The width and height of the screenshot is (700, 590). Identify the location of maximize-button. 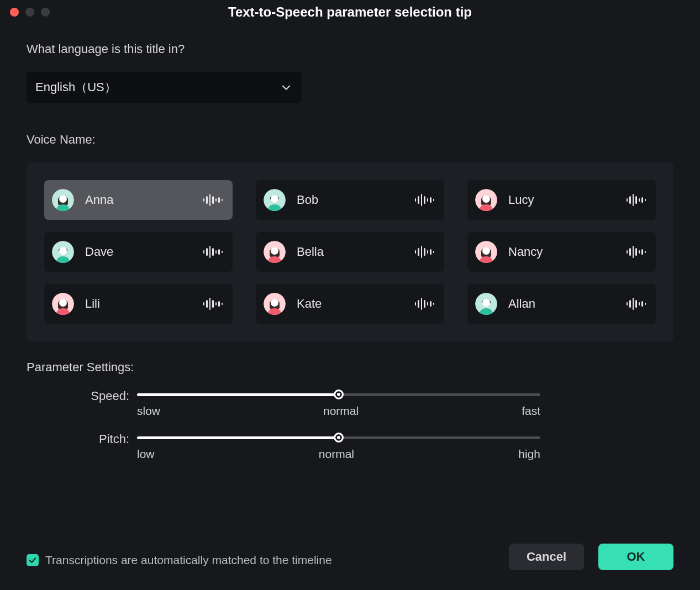
(45, 12).